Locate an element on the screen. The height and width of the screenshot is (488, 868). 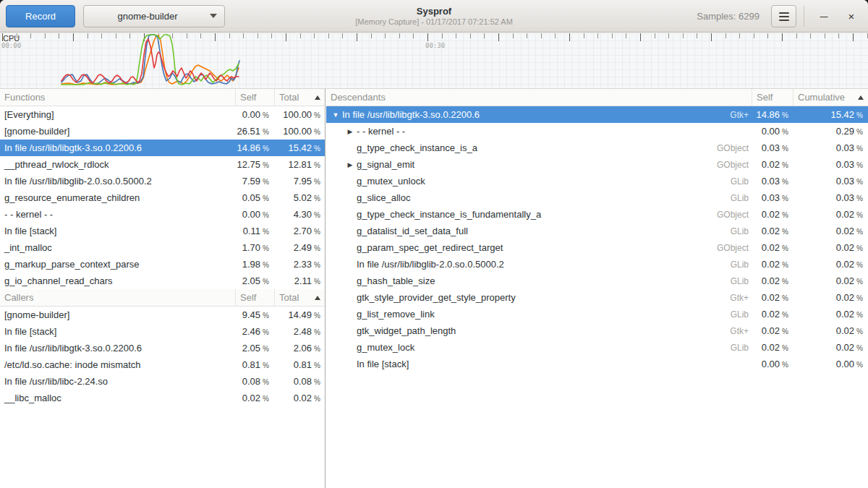
descendants-table-row: g_param_spec_get_redirect_targetGObject0… is located at coordinates (597, 247).